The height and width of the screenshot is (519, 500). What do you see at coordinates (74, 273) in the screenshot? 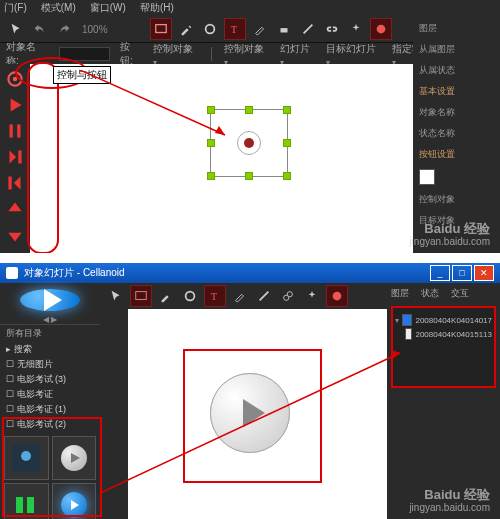
I see `window-title: 对象幻灯片 - Cellanoid` at bounding box center [74, 273].